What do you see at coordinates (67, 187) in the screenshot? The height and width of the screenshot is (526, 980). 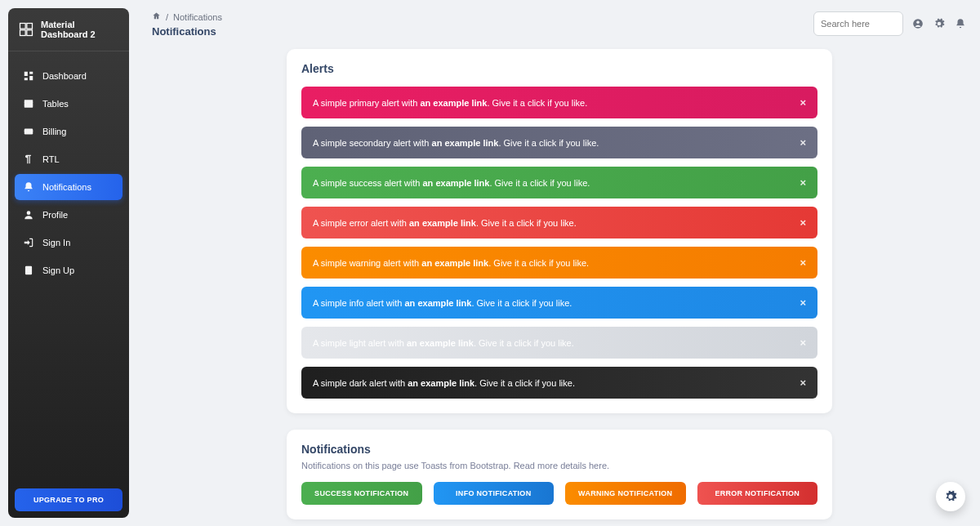 I see `sidebar-item-label: Notifications` at bounding box center [67, 187].